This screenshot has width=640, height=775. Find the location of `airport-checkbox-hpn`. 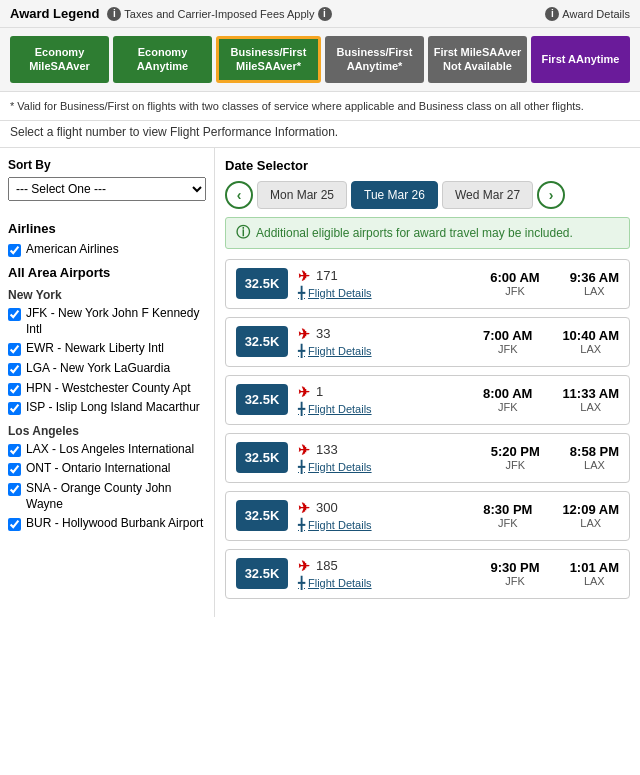

airport-checkbox-hpn is located at coordinates (14, 390).